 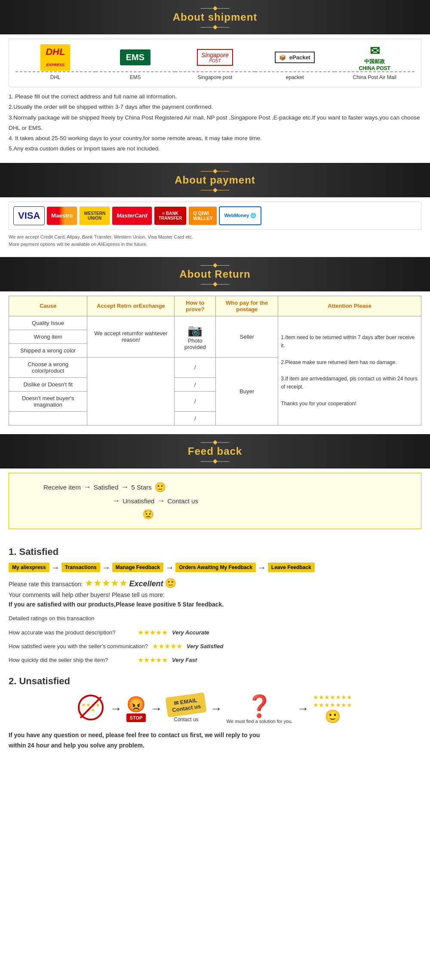 What do you see at coordinates (81, 567) in the screenshot?
I see `step-2: Transactions` at bounding box center [81, 567].